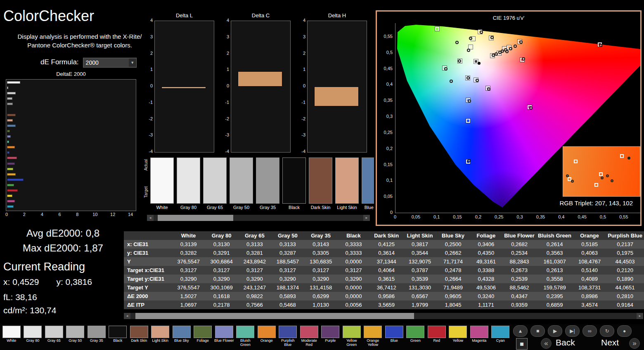 This screenshot has width=644, height=350. I want to click on patch-button-blue-sky: Blue Sky, so click(182, 336).